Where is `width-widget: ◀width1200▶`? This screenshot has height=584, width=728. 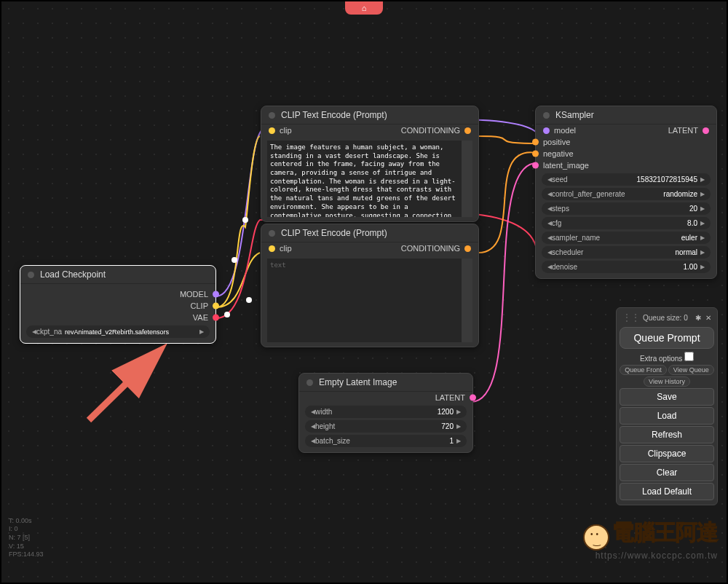 width-widget: ◀width1200▶ is located at coordinates (386, 412).